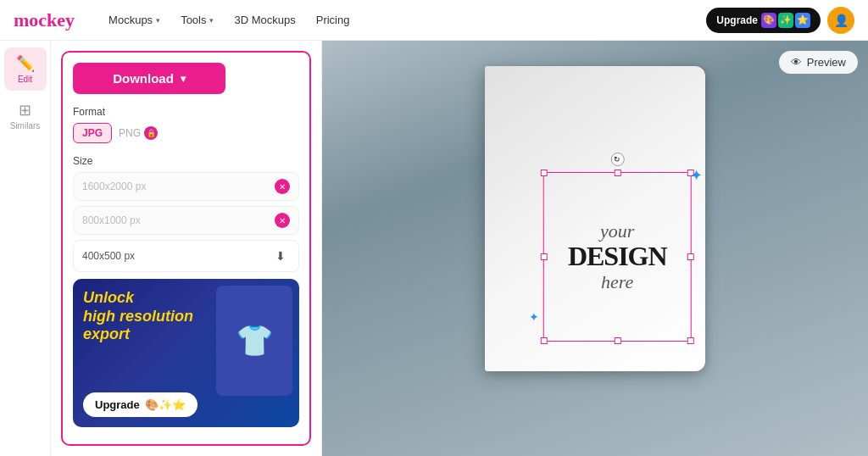 Image resolution: width=868 pixels, height=456 pixels. What do you see at coordinates (151, 133) in the screenshot?
I see `lock-icon: 🔒` at bounding box center [151, 133].